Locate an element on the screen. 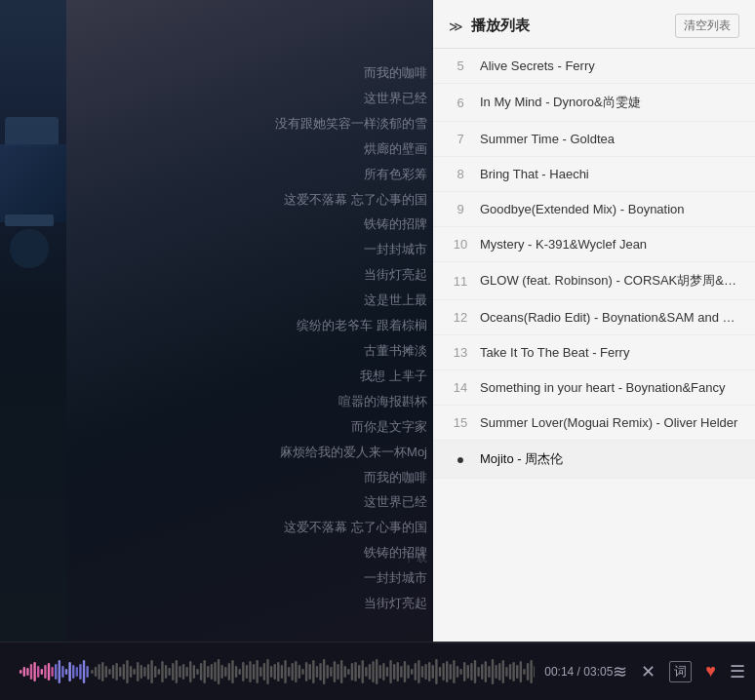 The width and height of the screenshot is (755, 700). playlist-item: 9Goodbye(Extended Mix) - Boynation is located at coordinates (594, 210).